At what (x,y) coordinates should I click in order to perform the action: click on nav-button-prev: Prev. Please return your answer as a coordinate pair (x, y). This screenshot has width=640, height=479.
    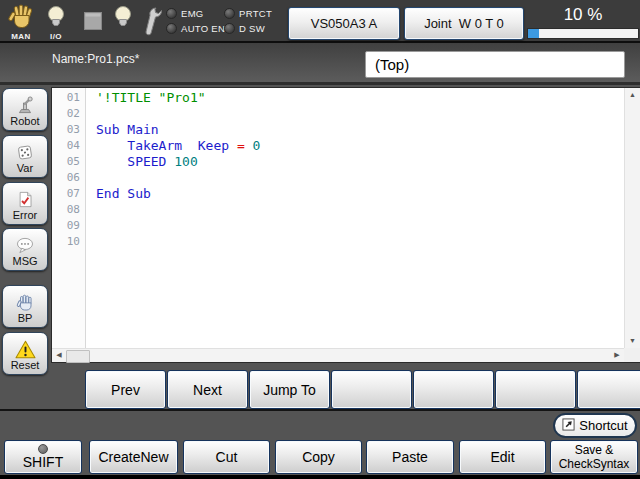
    Looking at the image, I should click on (126, 390).